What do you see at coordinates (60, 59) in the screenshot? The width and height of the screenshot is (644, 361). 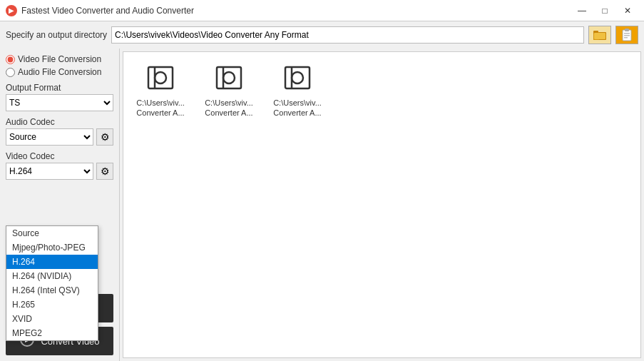 I see `video-conversion-label: Video File Conversion` at bounding box center [60, 59].